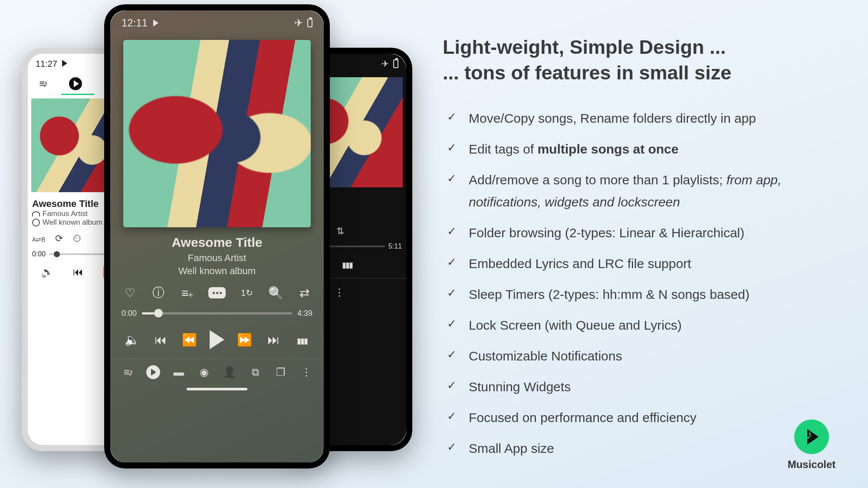 The width and height of the screenshot is (868, 488). What do you see at coordinates (306, 372) in the screenshot?
I see `more-nav-icon` at bounding box center [306, 372].